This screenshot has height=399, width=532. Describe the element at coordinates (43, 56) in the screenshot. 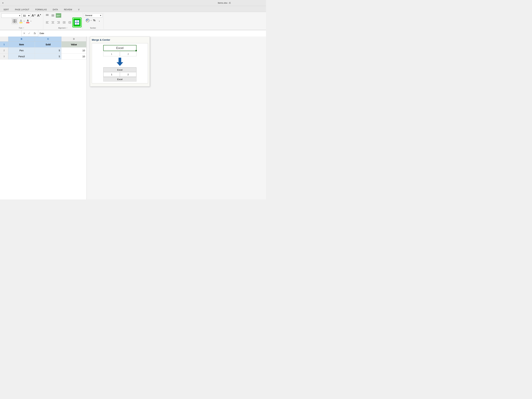

I see `table-row: 3 Pencil 5 10` at that location.